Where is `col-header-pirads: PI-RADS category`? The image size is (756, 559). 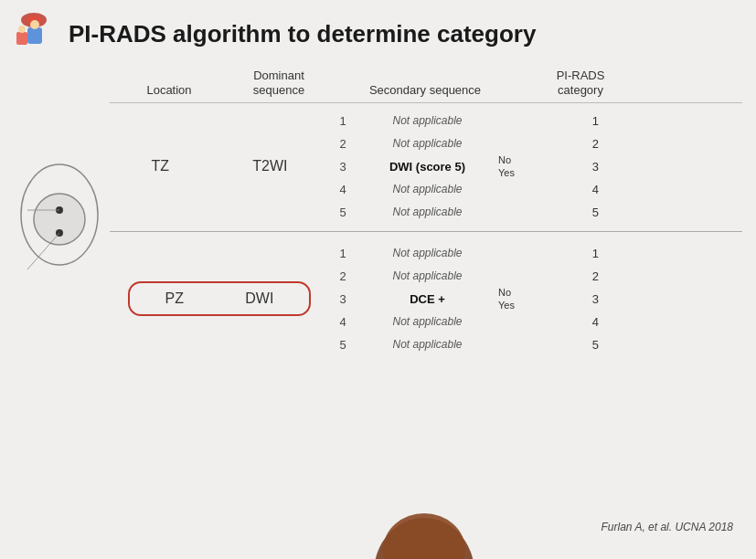
col-header-pirads: PI-RADS category is located at coordinates (580, 82).